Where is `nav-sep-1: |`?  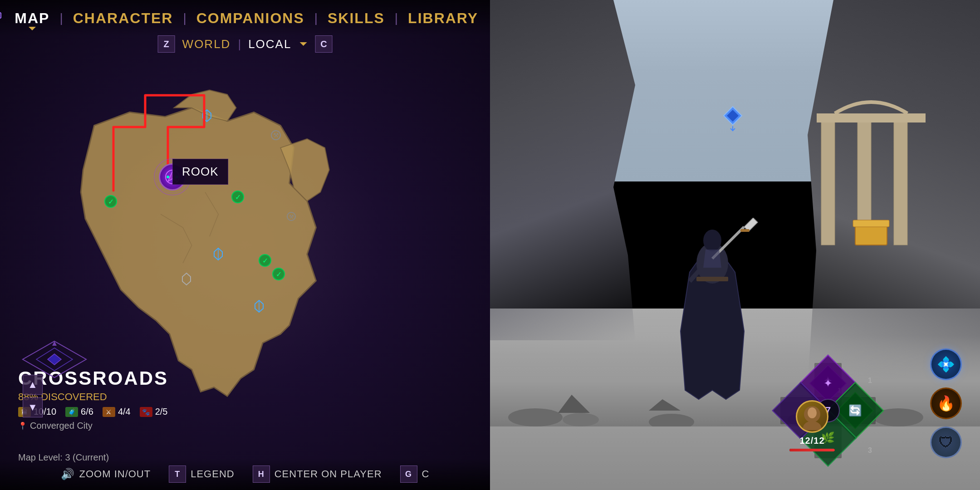
nav-sep-1: | is located at coordinates (61, 18).